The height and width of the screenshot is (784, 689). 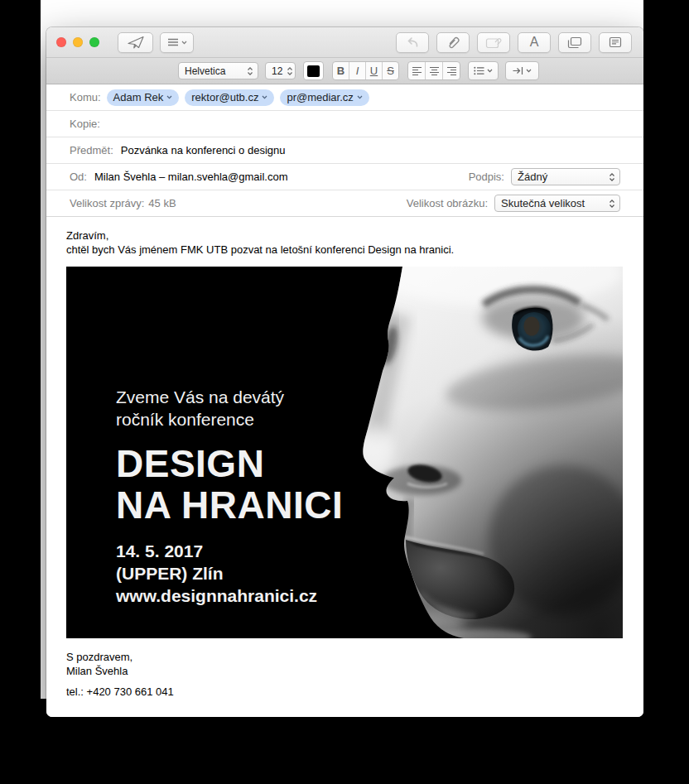 I want to click on intro-line: chtěl bych Vás jménem FMK UTB pozvat na …, so click(x=344, y=250).